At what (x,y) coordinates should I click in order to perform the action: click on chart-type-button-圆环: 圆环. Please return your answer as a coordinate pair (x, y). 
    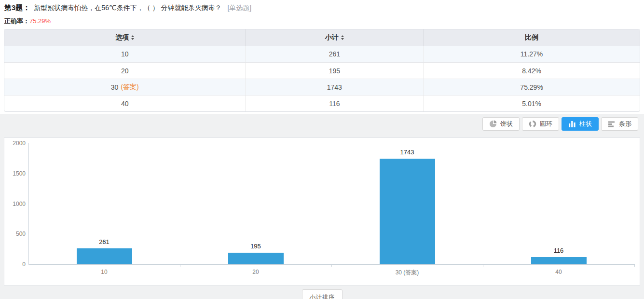
    Looking at the image, I should click on (540, 124).